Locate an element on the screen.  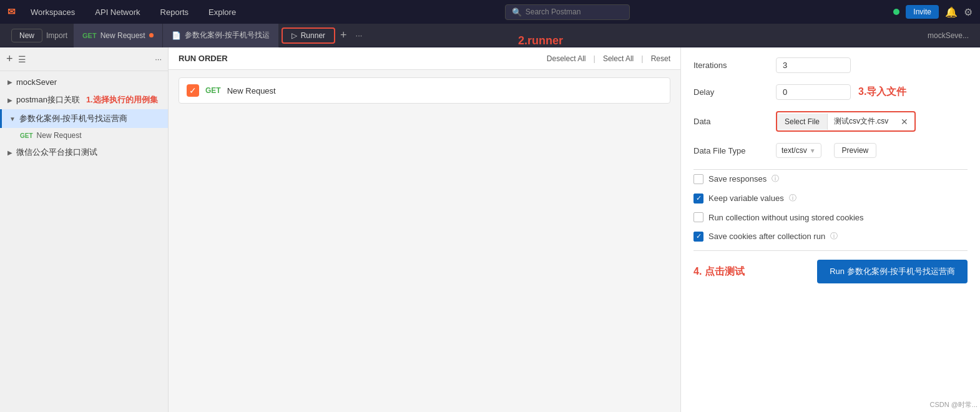
top-nav: ✉ Workspaces API Network Reports Explore… is located at coordinates (490, 12).